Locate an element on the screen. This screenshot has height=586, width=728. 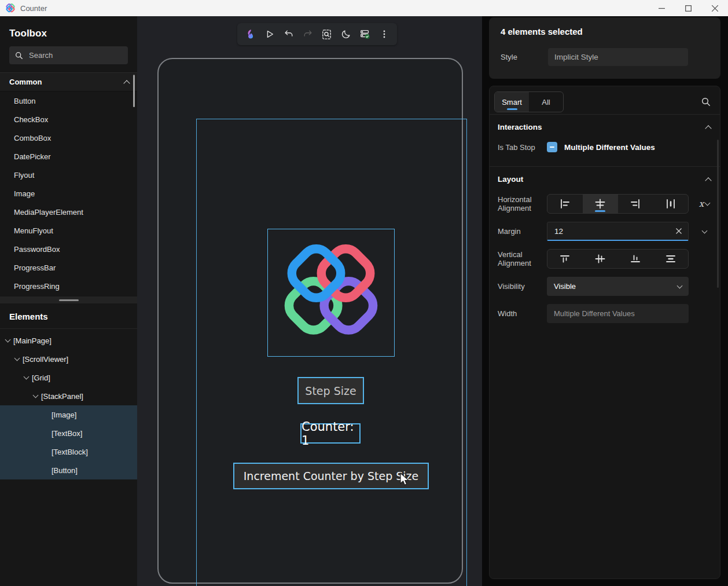
zoom-selection-icon is located at coordinates (326, 34).